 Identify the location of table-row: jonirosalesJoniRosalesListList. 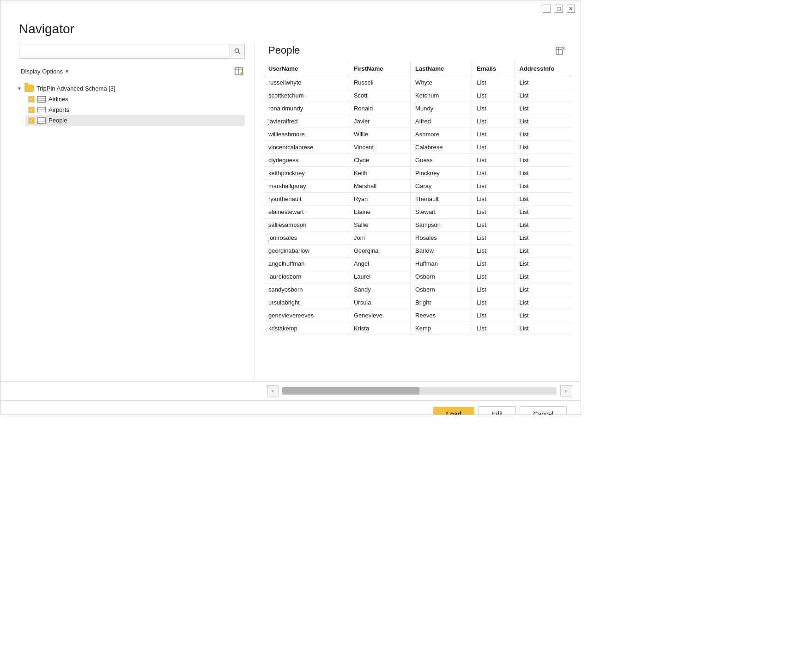
(418, 238).